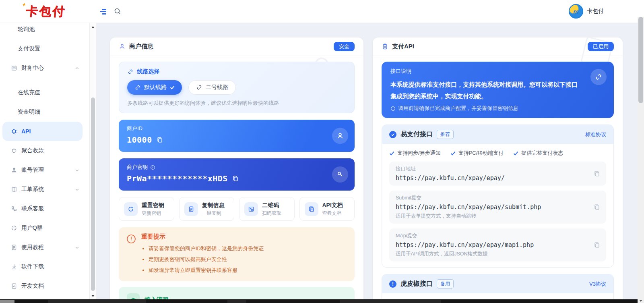 This screenshot has height=303, width=644. I want to click on user-menu: m 卡包付, so click(586, 11).